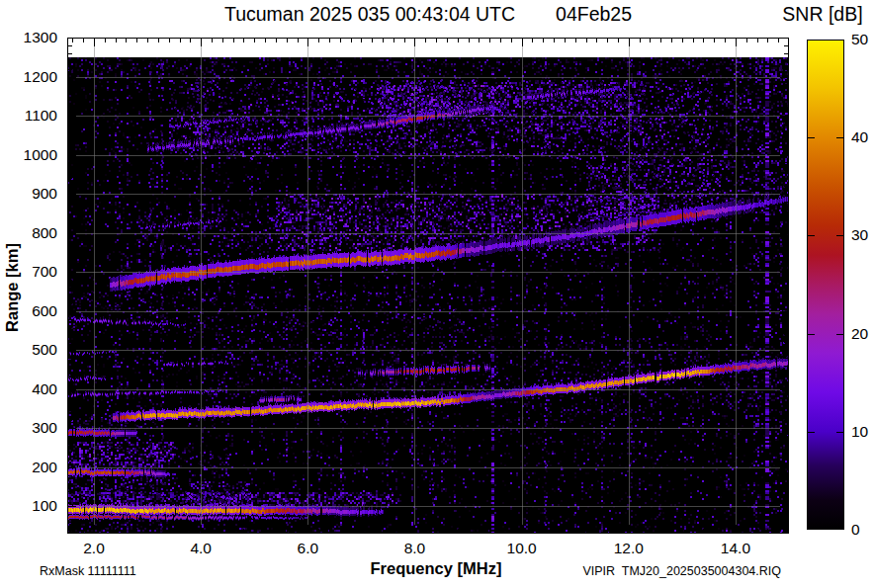 The width and height of the screenshot is (874, 588). I want to click on x-tick-label: 14.0, so click(736, 548).